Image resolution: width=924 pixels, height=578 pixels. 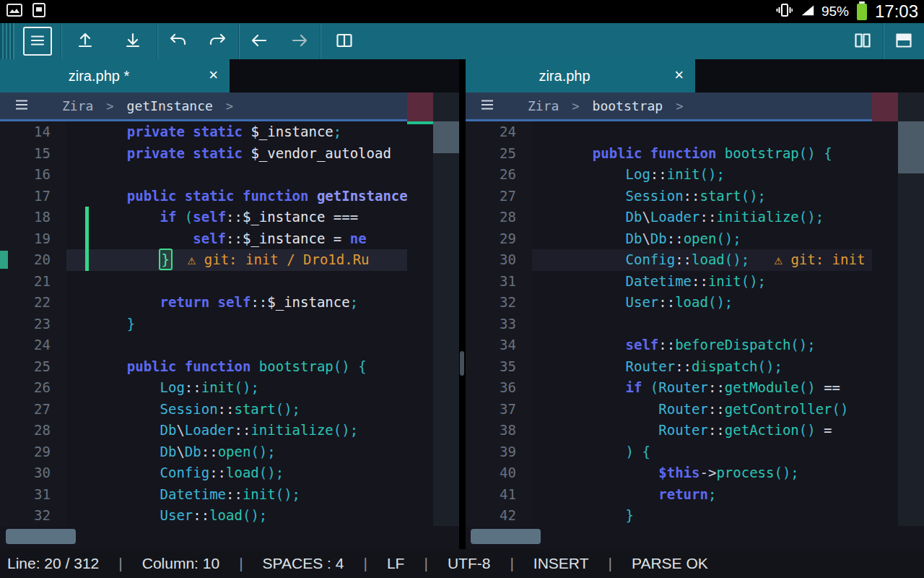 I want to click on save-as-button, so click(x=133, y=41).